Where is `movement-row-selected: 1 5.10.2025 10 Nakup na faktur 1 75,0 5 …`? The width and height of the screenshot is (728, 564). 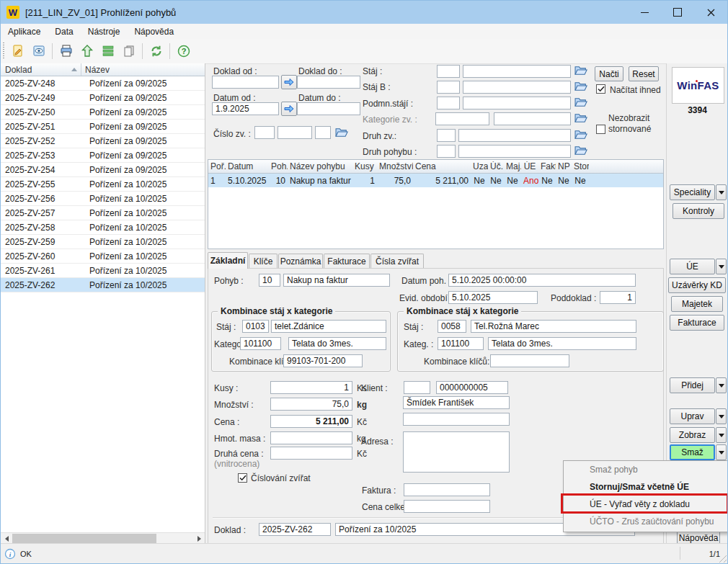 movement-row-selected: 1 5.10.2025 10 Nakup na faktur 1 75,0 5 … is located at coordinates (435, 180).